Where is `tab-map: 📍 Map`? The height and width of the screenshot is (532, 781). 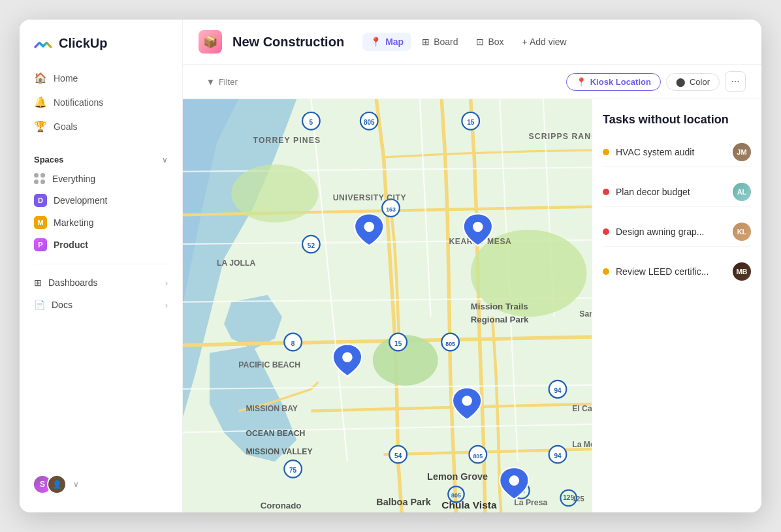
tab-map: 📍 Map is located at coordinates (387, 42).